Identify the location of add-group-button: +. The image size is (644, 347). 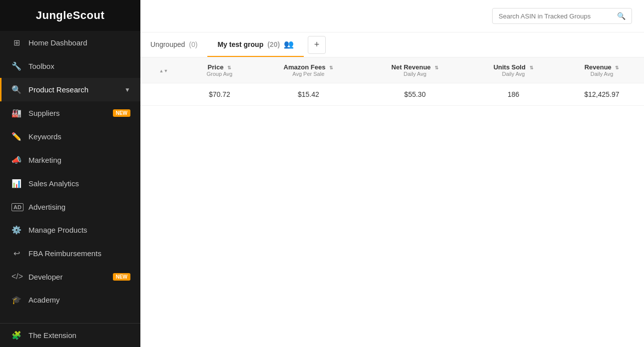
(317, 45).